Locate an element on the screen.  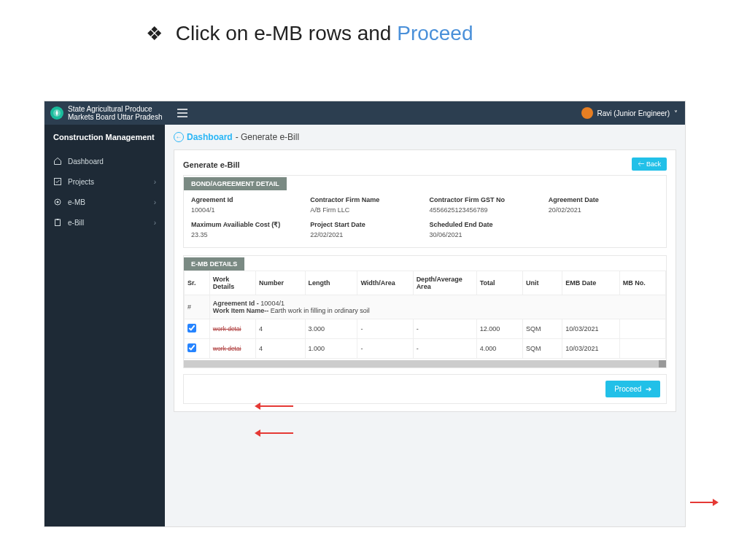
detail-value: 23.35 is located at coordinates (247, 235).